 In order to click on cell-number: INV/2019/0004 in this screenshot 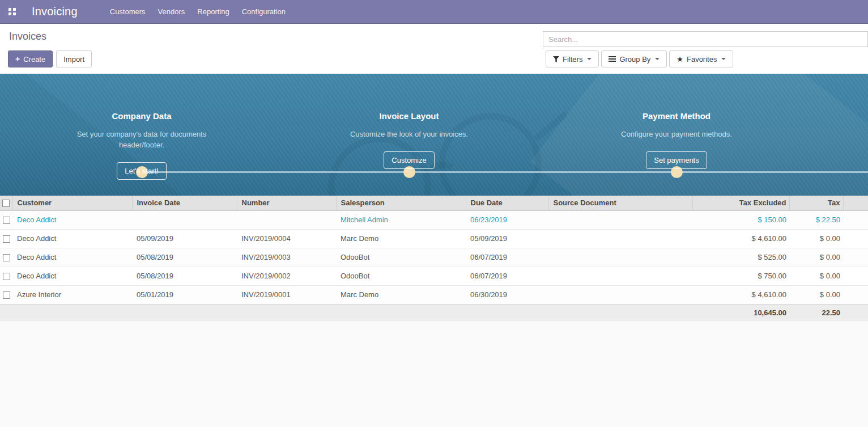, I will do `click(287, 238)`.